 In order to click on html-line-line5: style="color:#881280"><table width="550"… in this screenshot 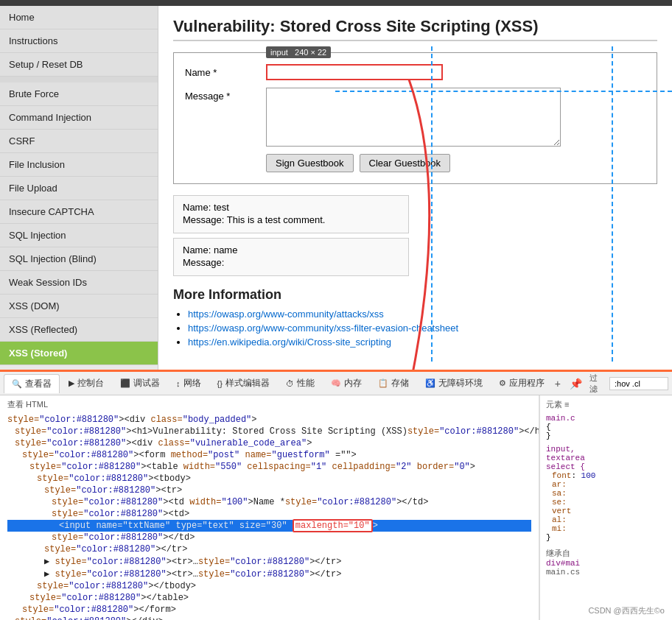, I will do `click(270, 467)`.